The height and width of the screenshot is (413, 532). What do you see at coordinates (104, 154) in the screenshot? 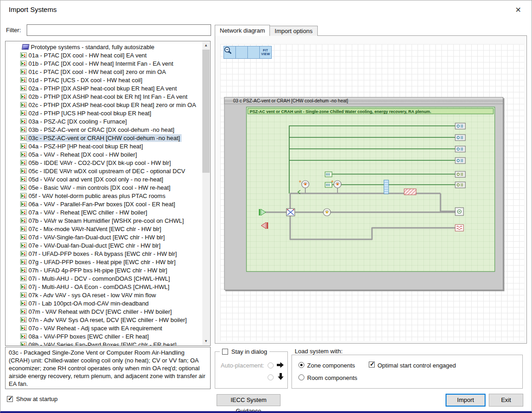
I see `tree-item: 05a - VAV - Reheat [DX cool - HW boiler]` at bounding box center [104, 154].